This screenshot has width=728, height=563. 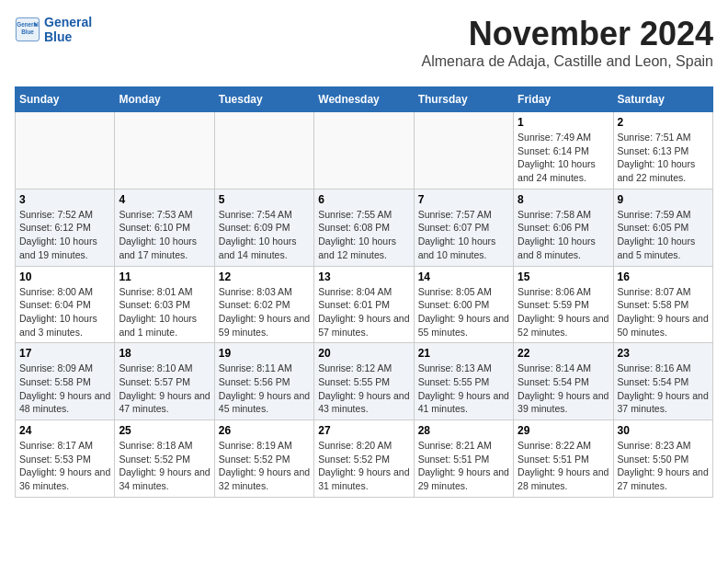 I want to click on day-number: 18, so click(x=164, y=353).